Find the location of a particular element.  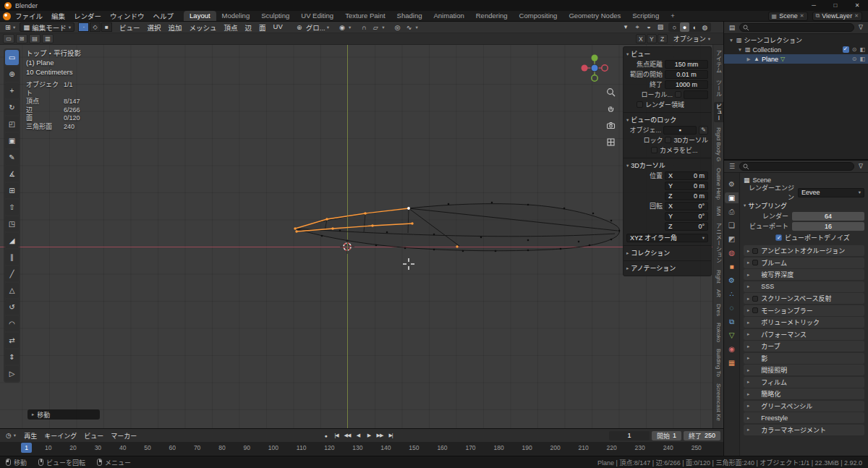

sidebar-tab: Rigid Body G is located at coordinates (719, 145).